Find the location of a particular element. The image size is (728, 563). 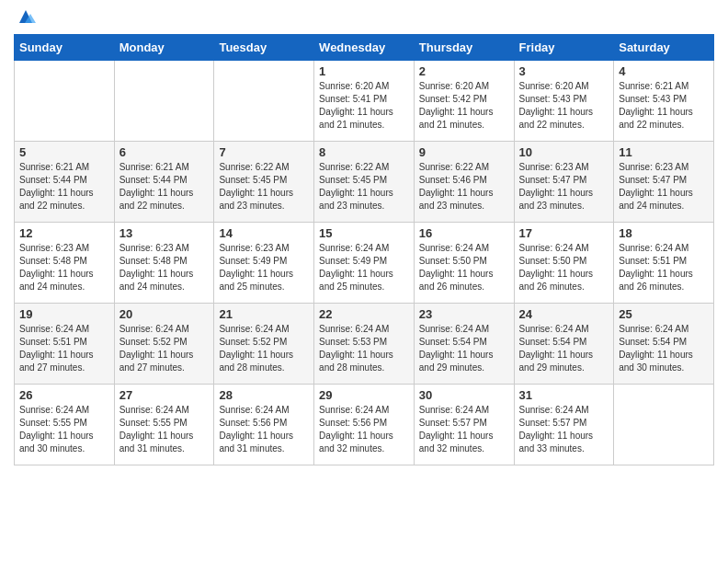

calendar-cell: 1Sunrise: 6:20 AMSunset: 5:41 PMDaylight… is located at coordinates (364, 101).